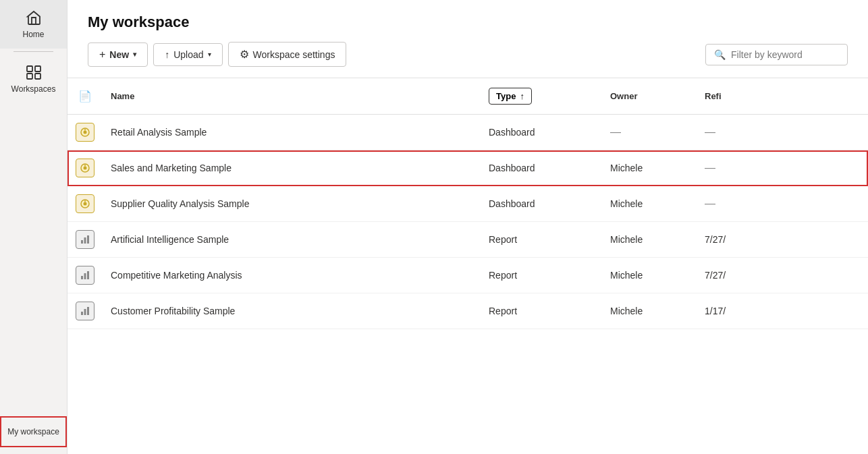 This screenshot has width=868, height=454. I want to click on row-name: Artificial Intelligence Sample, so click(292, 240).